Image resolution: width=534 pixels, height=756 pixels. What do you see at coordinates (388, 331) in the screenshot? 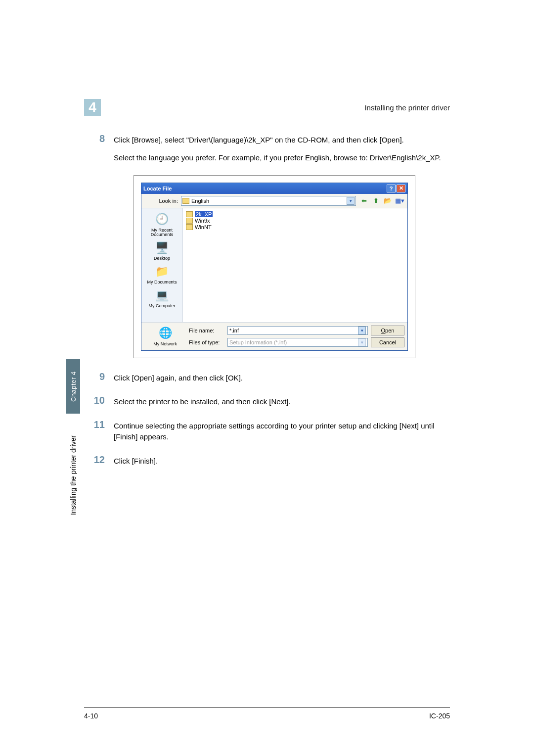
I see `open-button: Open` at bounding box center [388, 331].